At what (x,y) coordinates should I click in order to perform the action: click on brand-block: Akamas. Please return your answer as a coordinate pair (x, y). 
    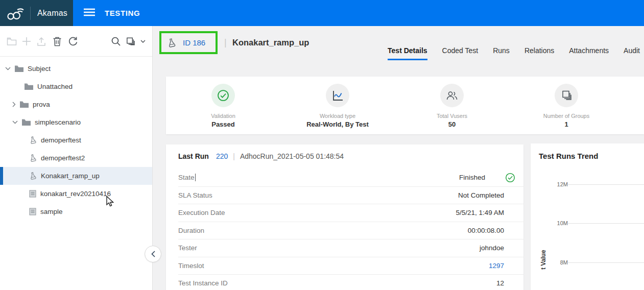
    Looking at the image, I should click on (37, 13).